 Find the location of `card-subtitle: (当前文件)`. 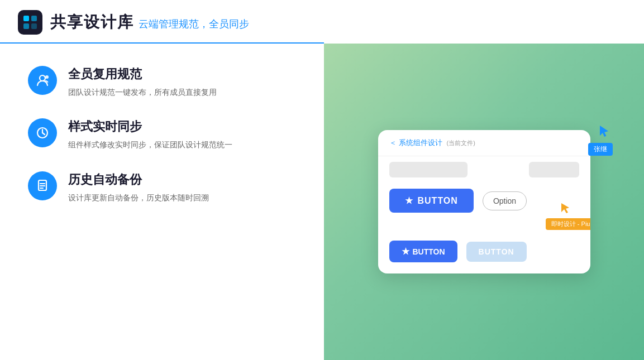

card-subtitle: (当前文件) is located at coordinates (461, 143).